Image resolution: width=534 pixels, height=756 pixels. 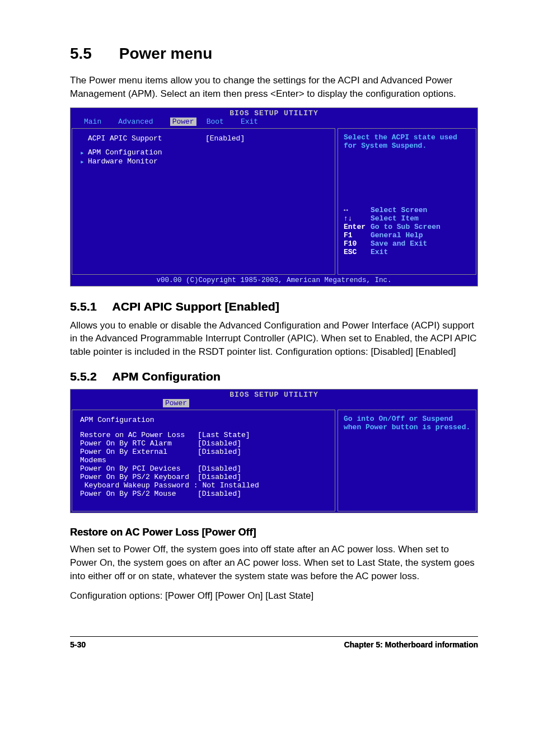 I want to click on subsection-heading-552: 5.5.2 APM Configuration, so click(x=274, y=377).